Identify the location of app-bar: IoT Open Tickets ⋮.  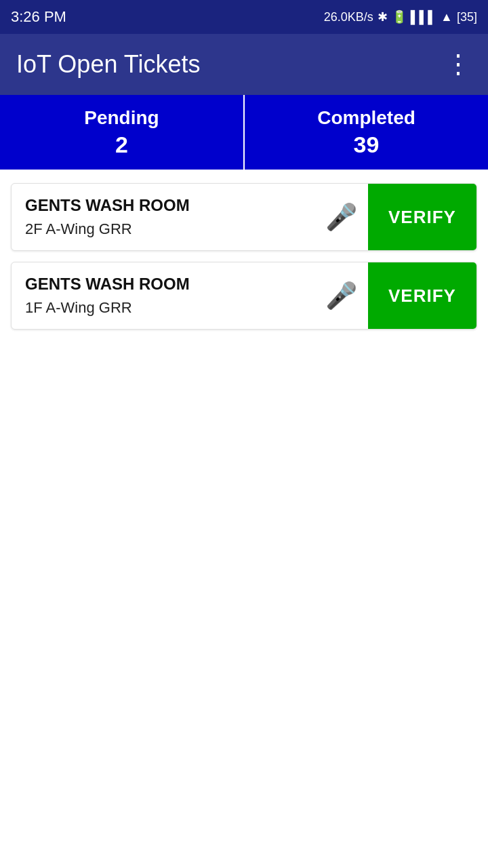
(244, 64).